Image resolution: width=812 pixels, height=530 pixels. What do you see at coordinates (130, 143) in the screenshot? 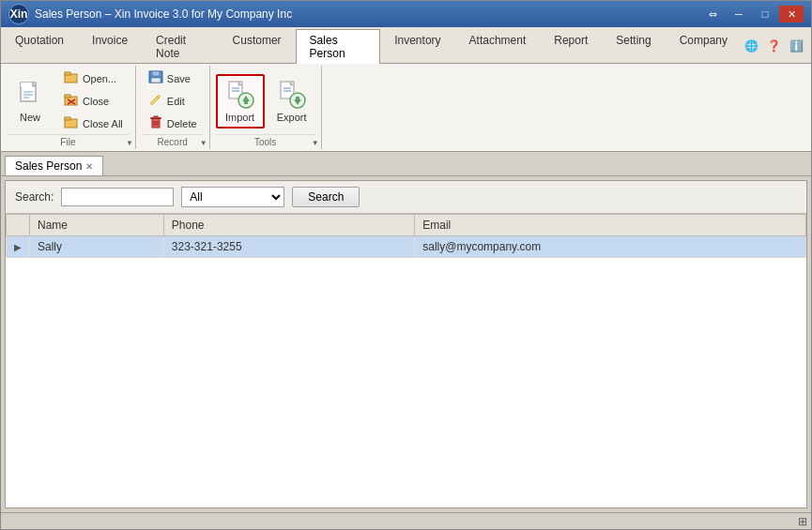
I see `file-group-expand: ▼` at bounding box center [130, 143].